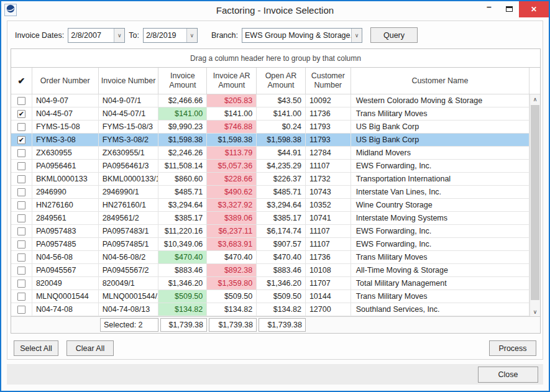 This screenshot has width=550, height=392. I want to click on table-row: N04-56-08N04-56-08/2$470.40$470.40$470.4…, so click(270, 257).